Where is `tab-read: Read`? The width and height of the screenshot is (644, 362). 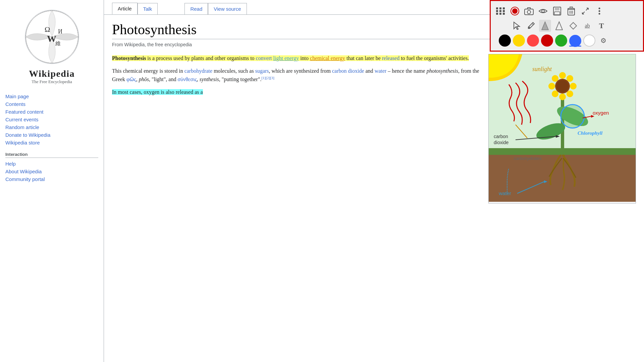 tab-read: Read is located at coordinates (196, 9).